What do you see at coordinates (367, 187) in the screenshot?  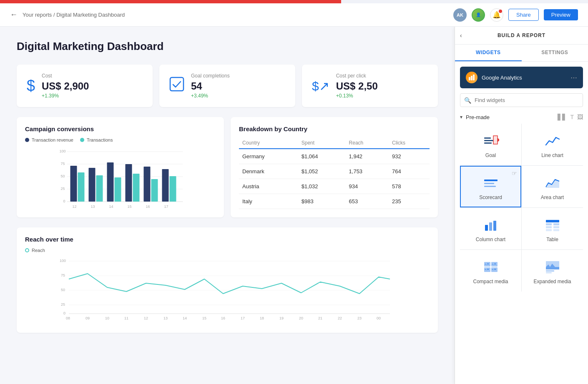 I see `cell-reach: 934` at bounding box center [367, 187].